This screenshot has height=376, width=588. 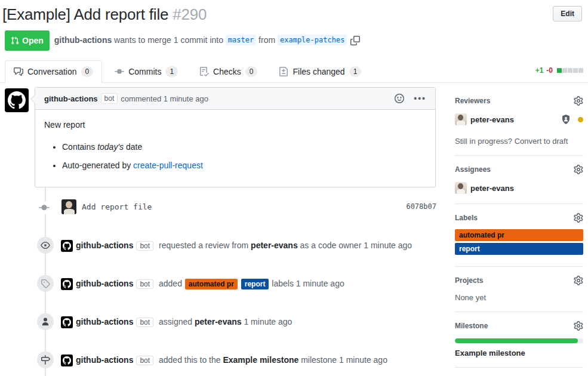 I want to click on event-description: labels, so click(x=282, y=283).